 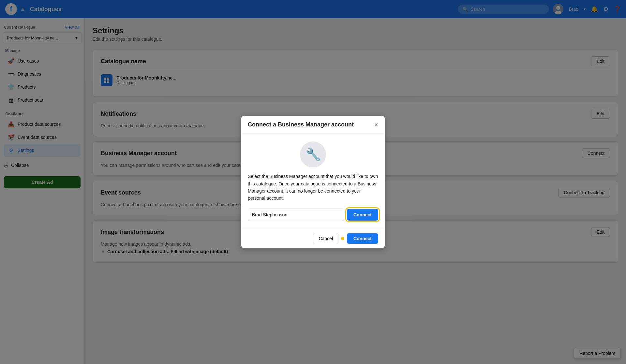 What do you see at coordinates (301, 124) in the screenshot?
I see `modal-title: Connect a Business Manager account` at bounding box center [301, 124].